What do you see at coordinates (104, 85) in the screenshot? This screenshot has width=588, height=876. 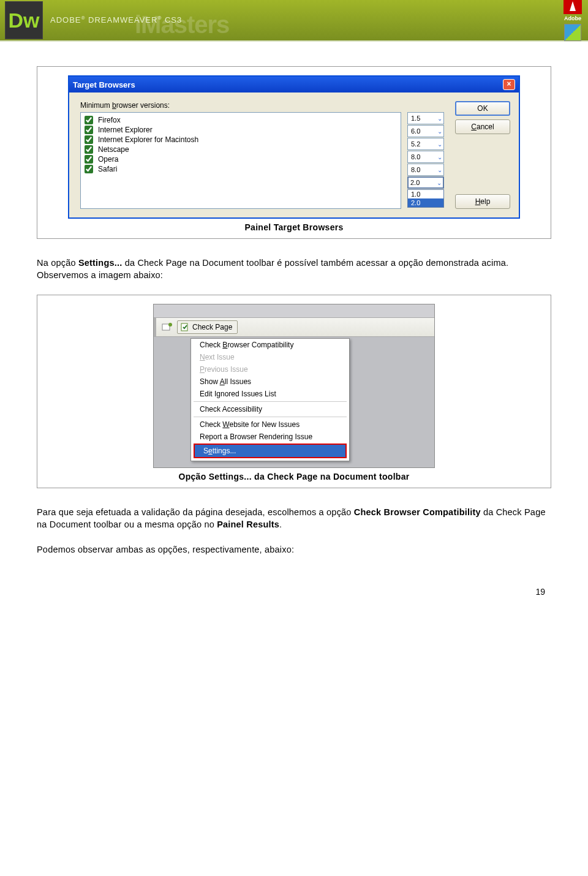 I see `dialog-title: Target Browsers` at bounding box center [104, 85].